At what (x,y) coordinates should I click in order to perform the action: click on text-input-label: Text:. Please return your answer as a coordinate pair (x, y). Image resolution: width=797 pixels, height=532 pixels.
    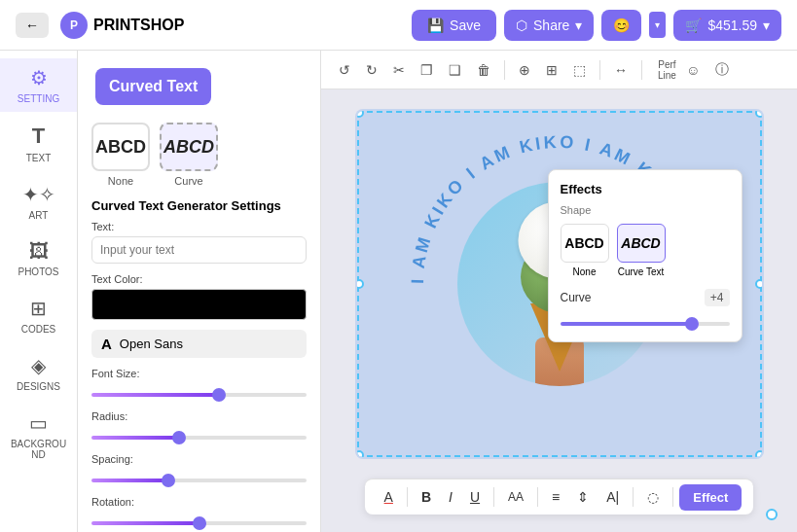
    Looking at the image, I should click on (199, 227).